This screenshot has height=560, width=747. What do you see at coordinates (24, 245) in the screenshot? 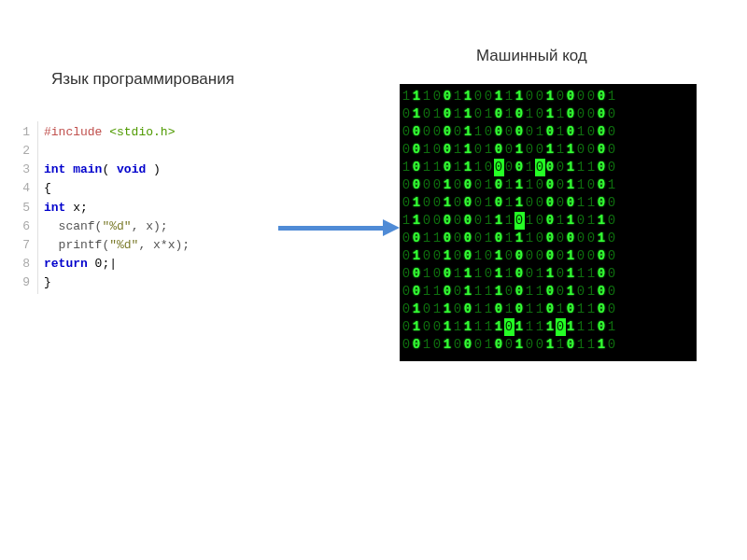
I see `line-number: 7` at bounding box center [24, 245].